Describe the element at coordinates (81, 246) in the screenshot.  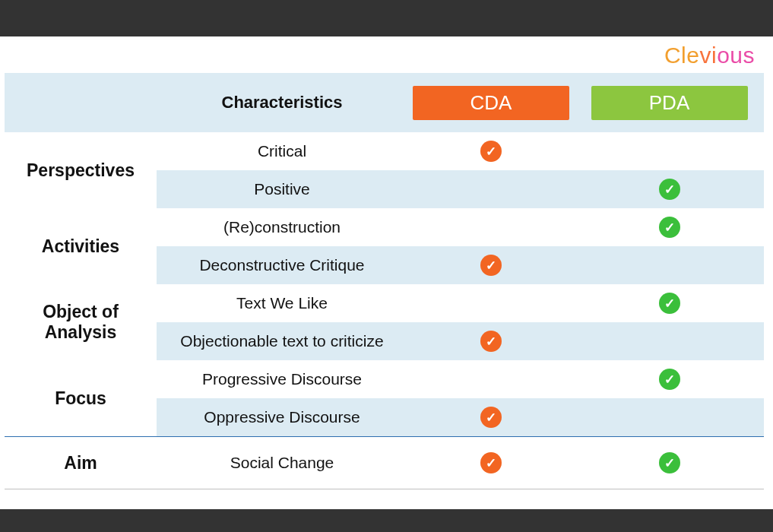
I see `category-cell: Activities` at that location.